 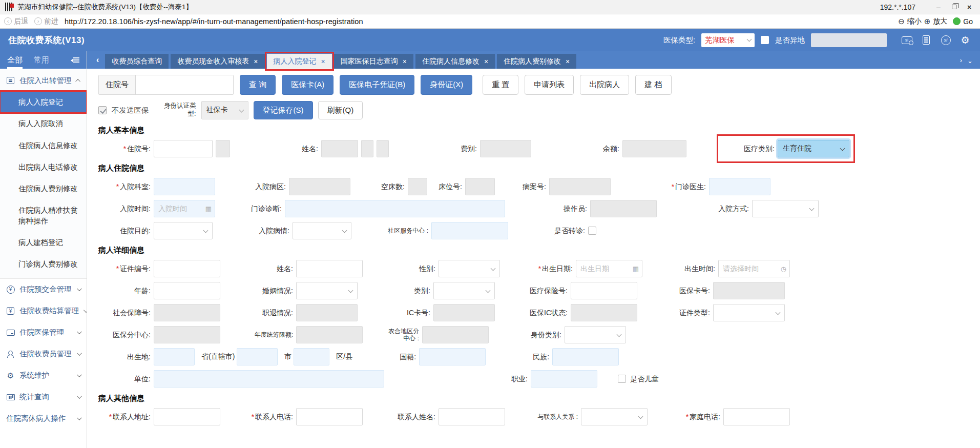 I want to click on no-send-insurance-checkbox, so click(x=102, y=110).